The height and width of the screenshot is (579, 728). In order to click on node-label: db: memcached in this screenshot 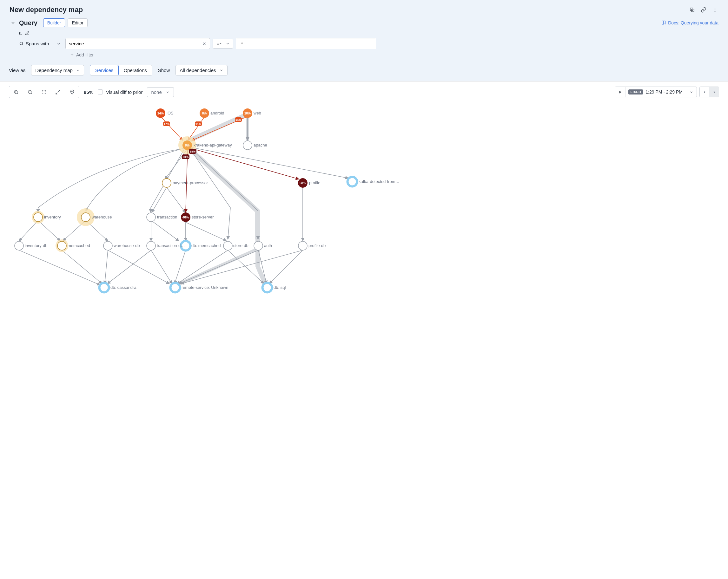, I will do `click(206, 246)`.